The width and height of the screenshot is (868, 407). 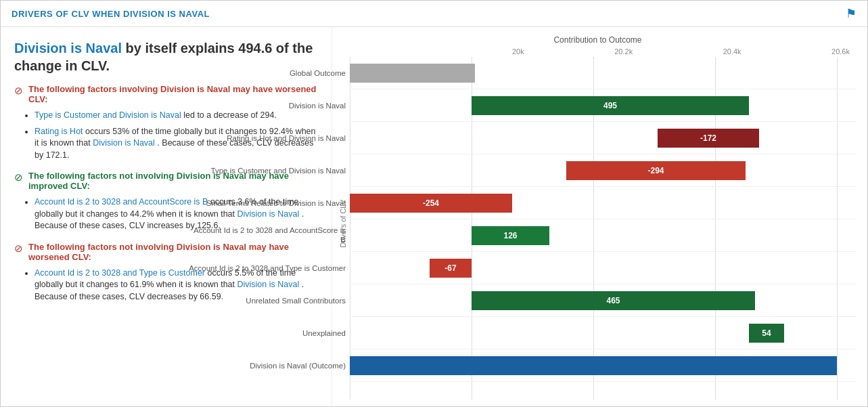 What do you see at coordinates (267, 203) in the screenshot?
I see `bar-label-4: Small Terms Related to Division is Naval` at bounding box center [267, 203].